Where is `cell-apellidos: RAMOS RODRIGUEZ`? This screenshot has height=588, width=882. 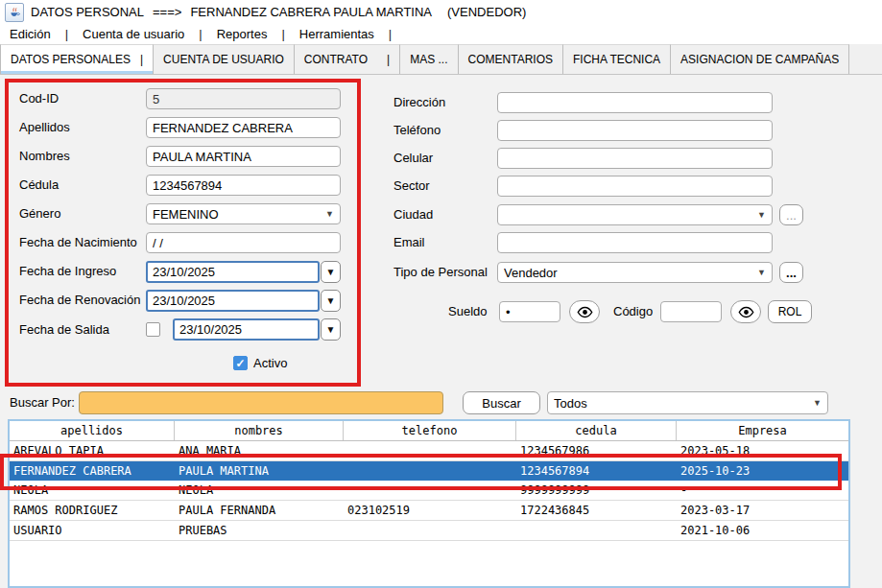 cell-apellidos: RAMOS RODRIGUEZ is located at coordinates (92, 510).